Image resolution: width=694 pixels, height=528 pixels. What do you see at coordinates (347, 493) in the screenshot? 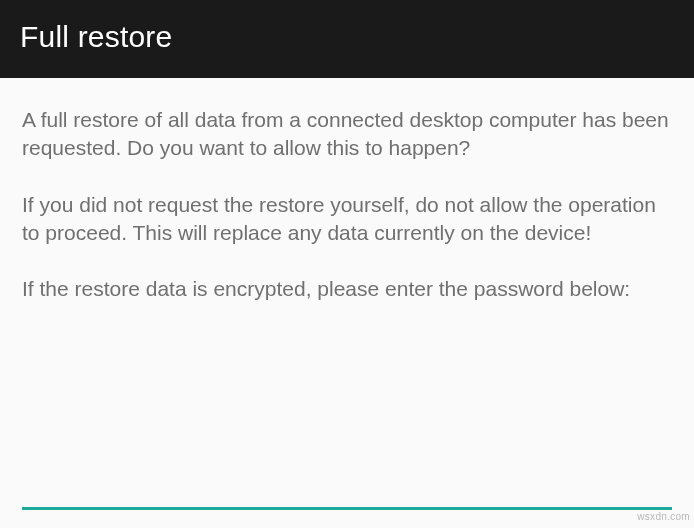
I see `password-field-wrap` at bounding box center [347, 493].